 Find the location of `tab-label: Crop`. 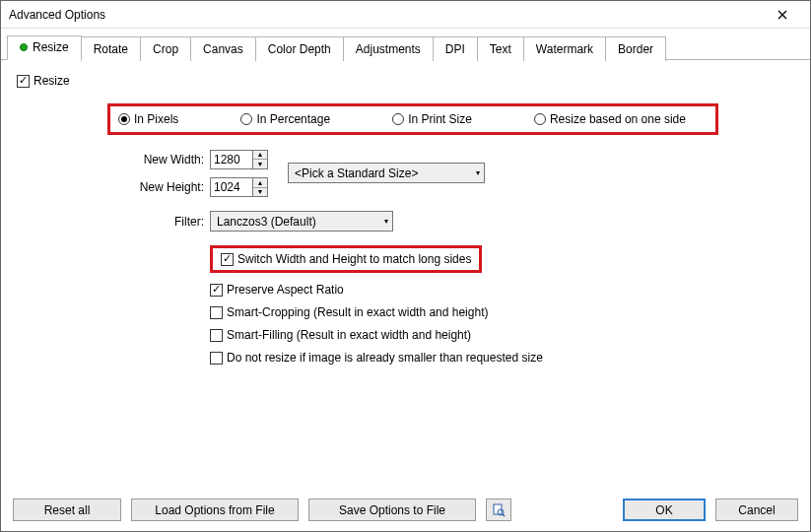

tab-label: Crop is located at coordinates (166, 49).